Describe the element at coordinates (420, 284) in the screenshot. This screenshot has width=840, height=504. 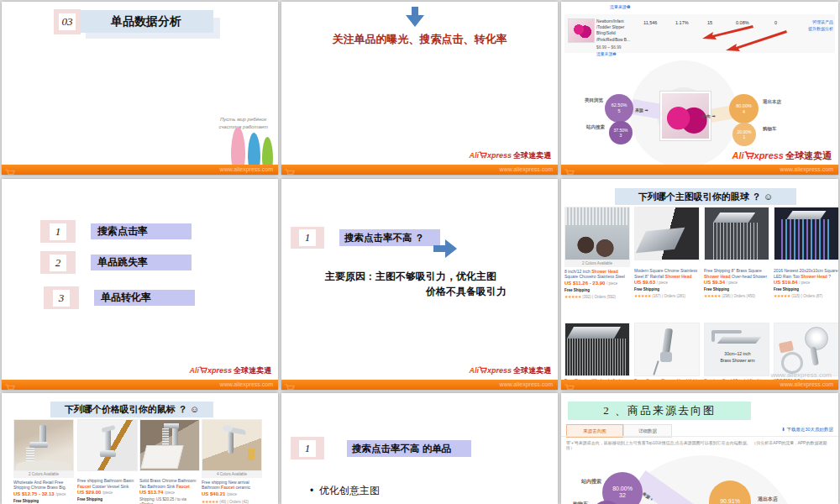
I see `slide-5: 1 搜索点击率不高 ？ 主要原因：主图不够吸引力，优化主图 价格不具备吸引力 A…` at that location.